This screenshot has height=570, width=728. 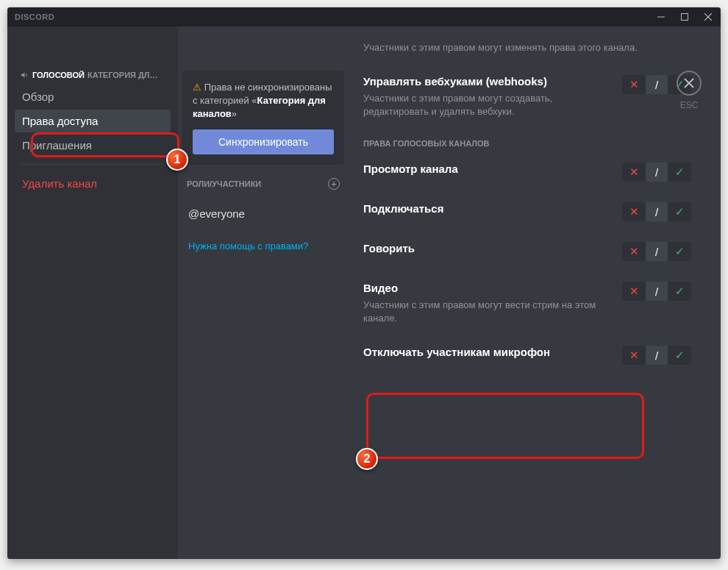 I want to click on perm-toggle-video: ✕ / ✓, so click(x=657, y=291).